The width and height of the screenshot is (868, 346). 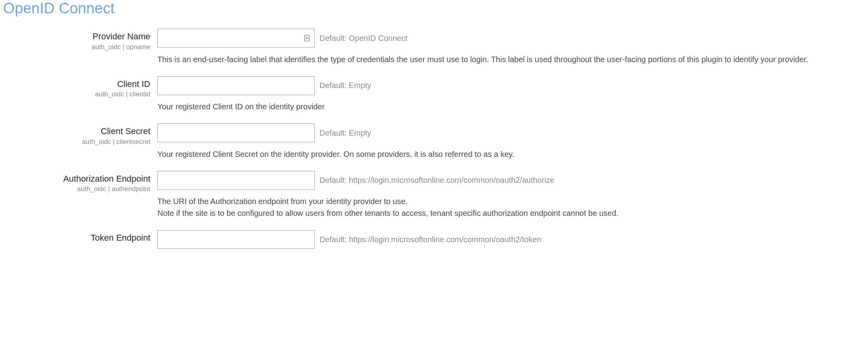 What do you see at coordinates (236, 180) in the screenshot?
I see `auth-endpoint-input` at bounding box center [236, 180].